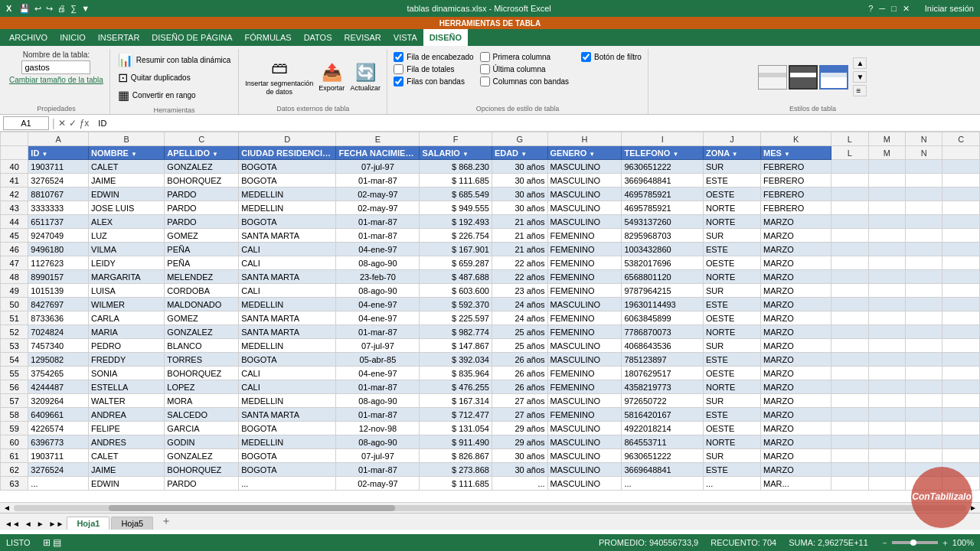 The height and width of the screenshot is (551, 980). What do you see at coordinates (663, 167) in the screenshot?
I see `cell: 9630651222` at bounding box center [663, 167].